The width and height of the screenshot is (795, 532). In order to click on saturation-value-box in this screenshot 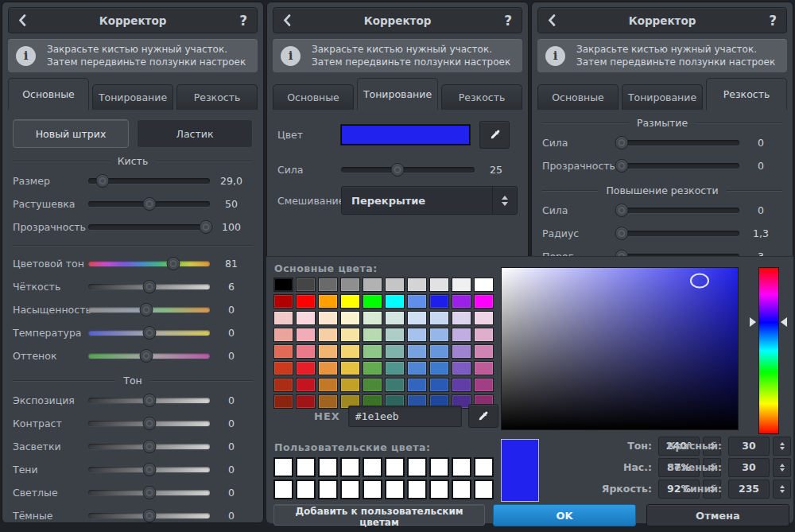, I will do `click(620, 348)`.